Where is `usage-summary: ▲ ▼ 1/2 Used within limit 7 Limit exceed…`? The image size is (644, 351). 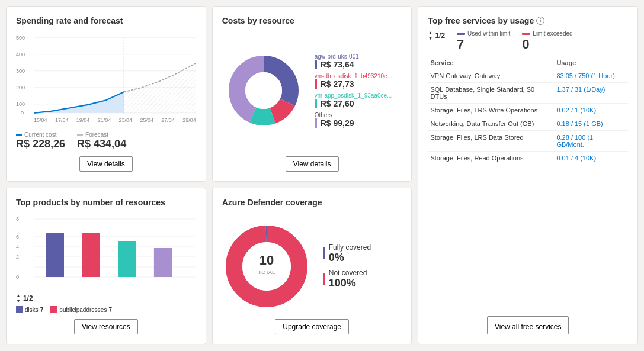
usage-summary: ▲ ▼ 1/2 Used within limit 7 Limit exceed… is located at coordinates (528, 41).